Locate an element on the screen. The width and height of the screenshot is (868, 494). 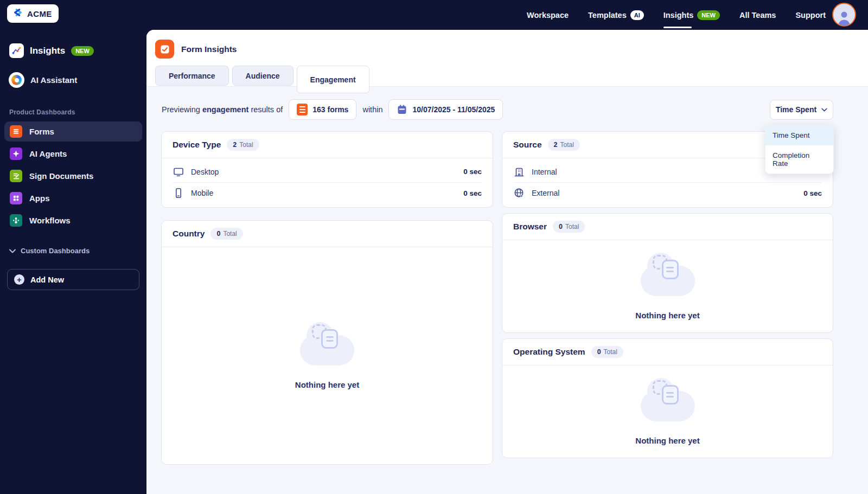
operating-system-card: Operating System 0Total Nothing here yet is located at coordinates (667, 398).